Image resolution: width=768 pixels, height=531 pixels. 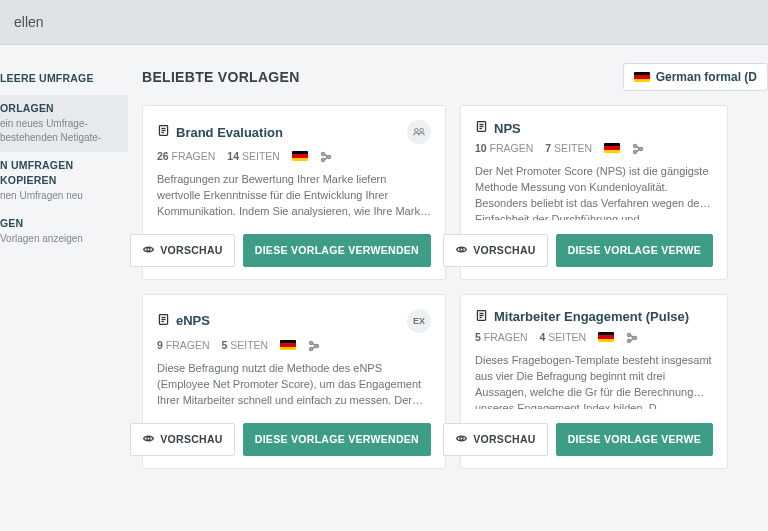 What do you see at coordinates (294, 192) in the screenshot?
I see `template-card: Brand Evaluation26 FRAGEN14 SEITENBefrag…` at bounding box center [294, 192].